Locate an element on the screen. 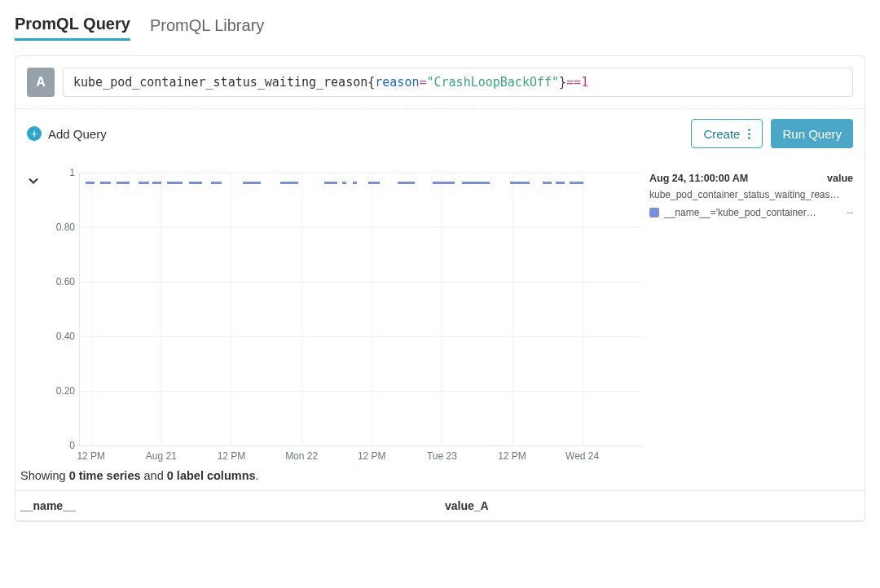  col-value-a: value_A is located at coordinates (652, 507).